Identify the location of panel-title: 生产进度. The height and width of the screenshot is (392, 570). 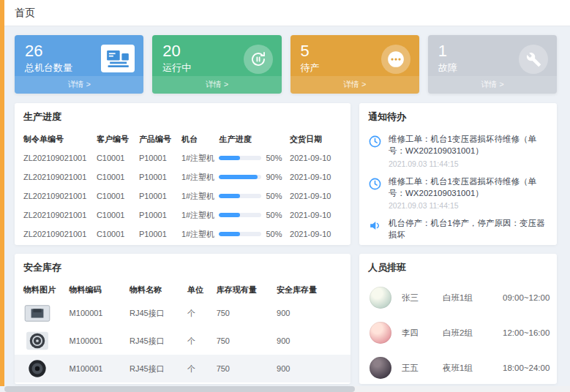
(183, 116).